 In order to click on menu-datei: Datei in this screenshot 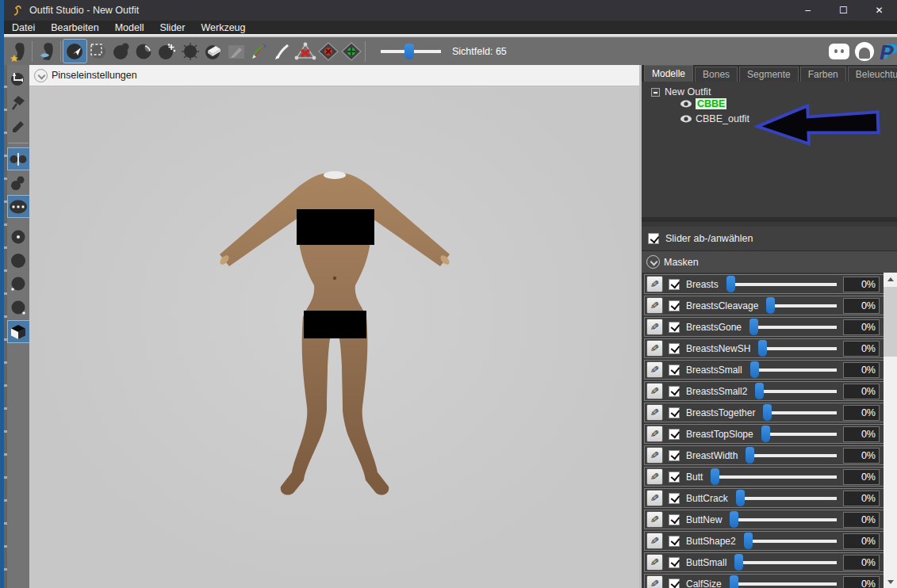, I will do `click(24, 27)`.